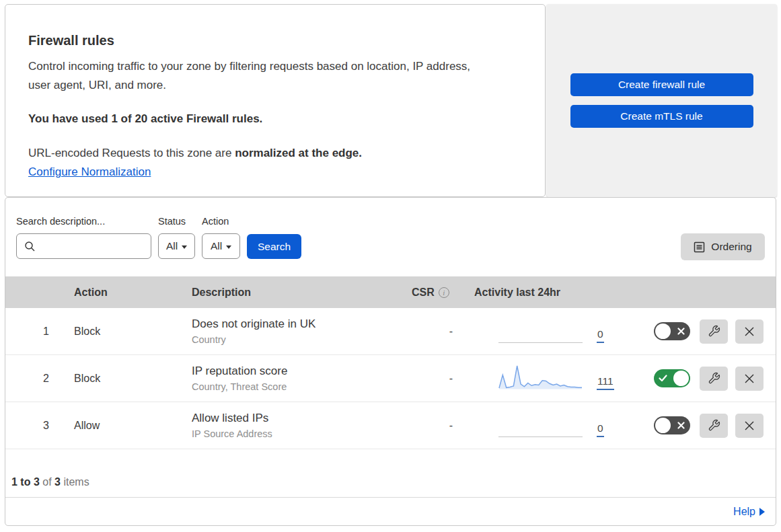  I want to click on items-range: 1 to 3, so click(26, 482).